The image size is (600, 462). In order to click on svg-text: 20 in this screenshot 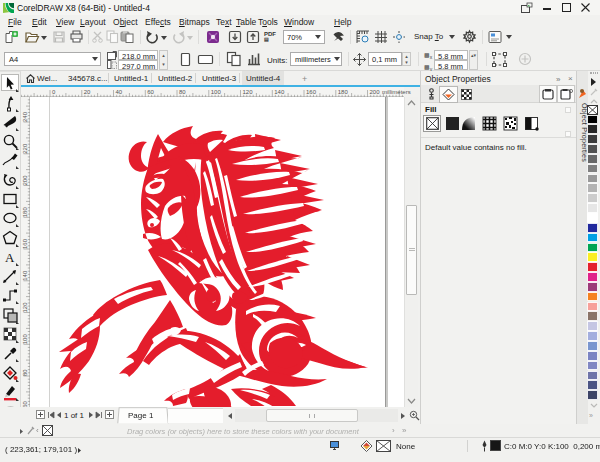, I will do `click(88, 92)`.